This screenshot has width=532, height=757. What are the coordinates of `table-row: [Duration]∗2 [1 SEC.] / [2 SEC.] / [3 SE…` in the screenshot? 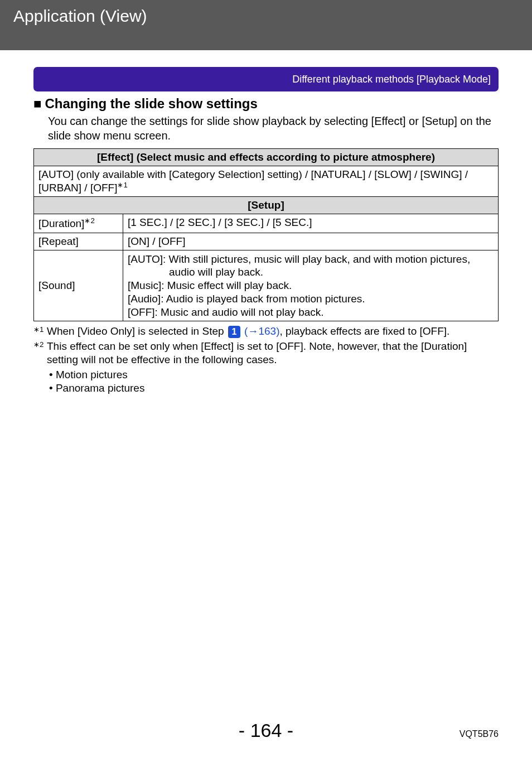 It's located at (267, 223).